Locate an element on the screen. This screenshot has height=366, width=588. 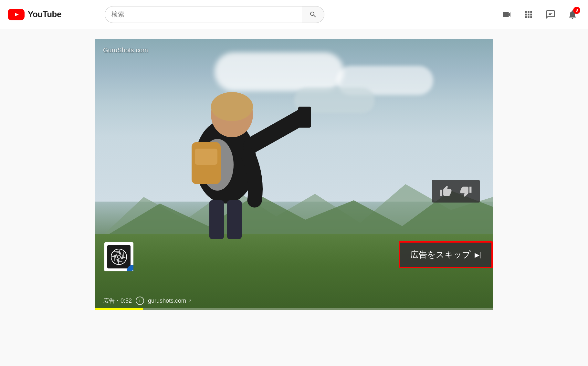
ad-label: 広告・0:52 is located at coordinates (118, 301).